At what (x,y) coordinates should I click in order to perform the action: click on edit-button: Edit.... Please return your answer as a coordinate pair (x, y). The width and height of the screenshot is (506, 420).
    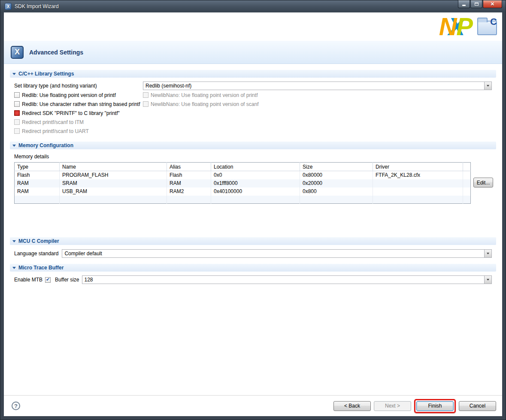
    Looking at the image, I should click on (483, 183).